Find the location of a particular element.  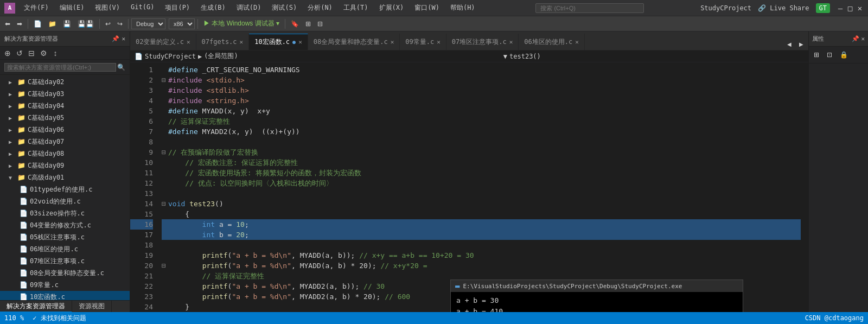

open-btn: 📁 is located at coordinates (52, 24).